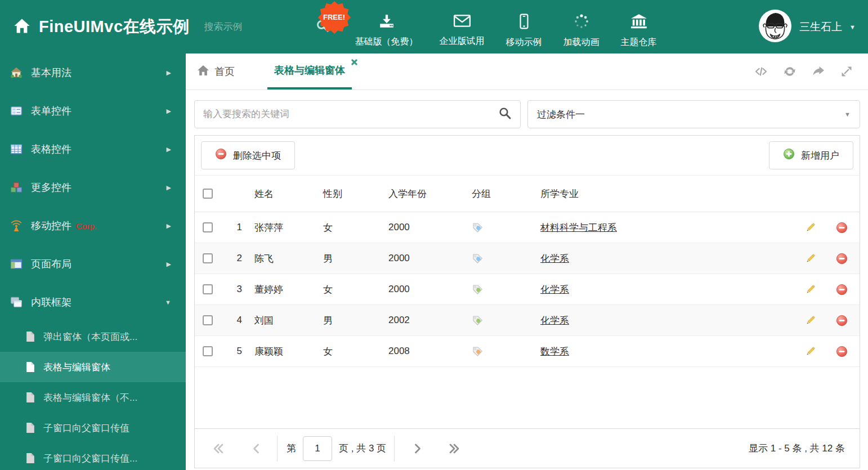 The image size is (868, 470). Describe the element at coordinates (93, 397) in the screenshot. I see `sidebar-subitem-grid-edit-window-2: 表格与编辑窗体（不...` at that location.